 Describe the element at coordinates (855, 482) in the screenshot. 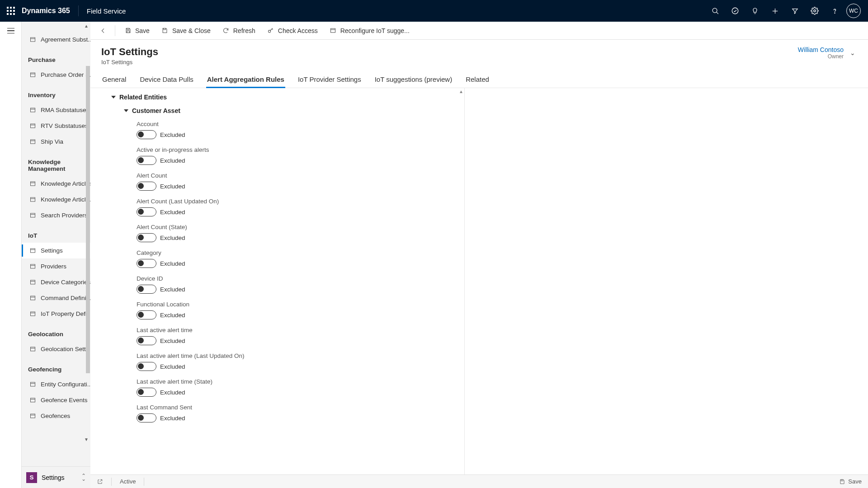

I see `footer-save-label: Save` at that location.